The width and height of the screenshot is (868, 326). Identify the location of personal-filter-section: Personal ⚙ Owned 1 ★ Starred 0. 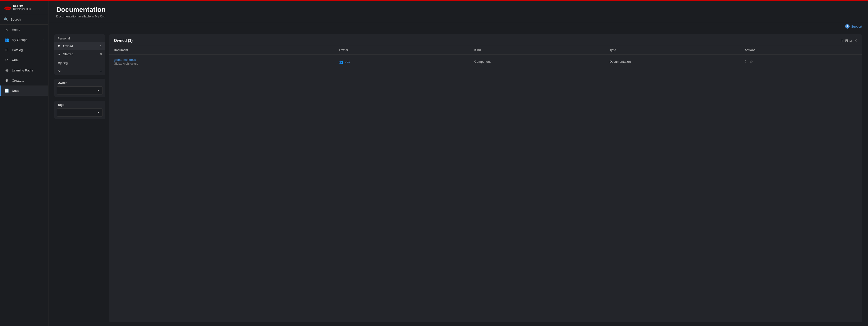
(80, 55).